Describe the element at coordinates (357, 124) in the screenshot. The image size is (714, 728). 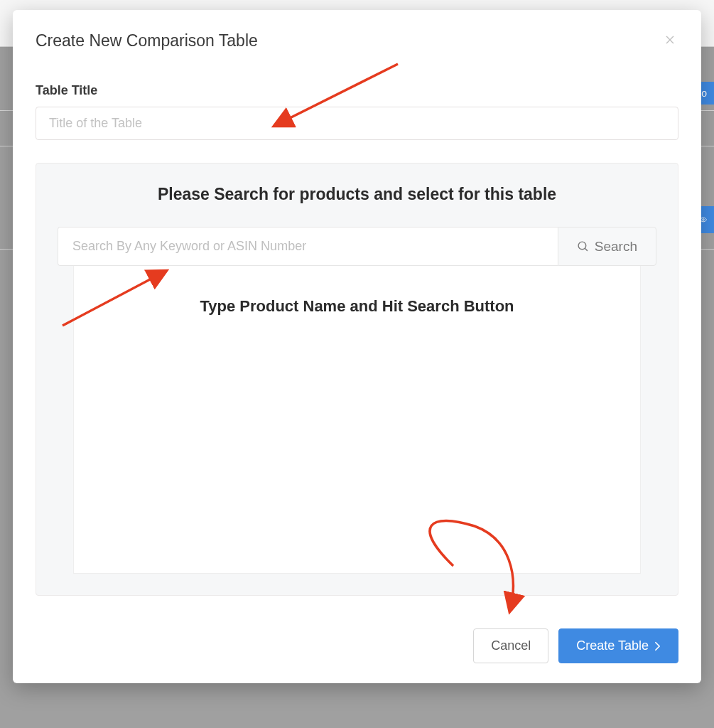
I see `table-title-input` at that location.